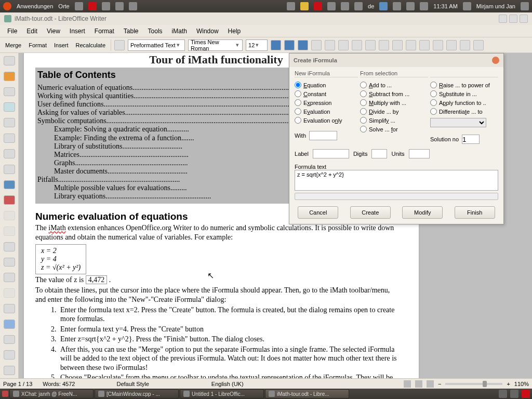 This screenshot has width=532, height=399. I want to click on places-menu: Orte, so click(63, 6).